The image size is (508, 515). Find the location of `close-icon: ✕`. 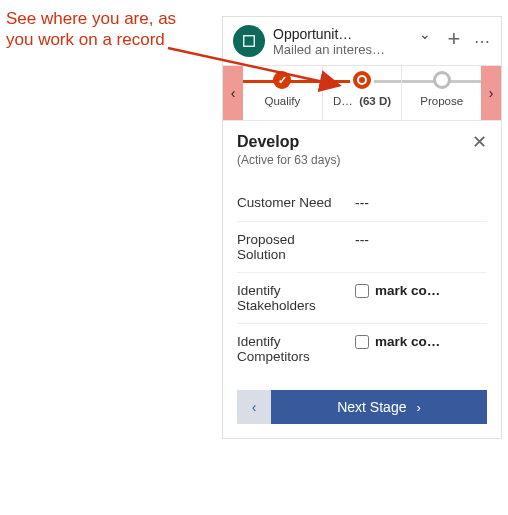

close-icon: ✕ is located at coordinates (480, 142).